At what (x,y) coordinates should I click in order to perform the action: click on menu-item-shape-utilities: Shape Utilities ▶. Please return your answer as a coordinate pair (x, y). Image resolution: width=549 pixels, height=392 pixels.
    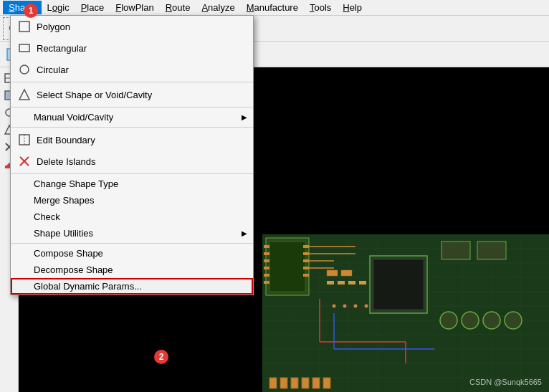
    Looking at the image, I should click on (132, 234).